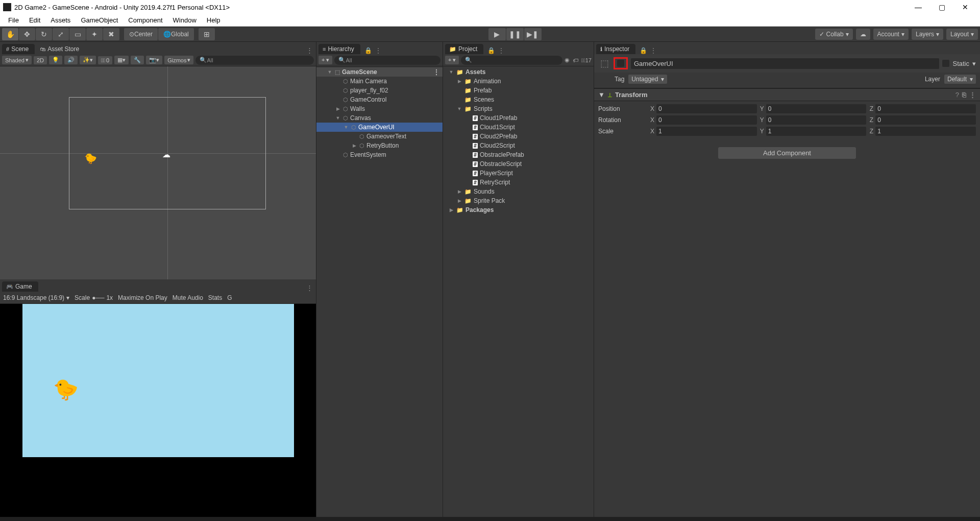 The height and width of the screenshot is (521, 980). Describe the element at coordinates (927, 34) in the screenshot. I see `layers-dropdown: Layers ▾` at that location.